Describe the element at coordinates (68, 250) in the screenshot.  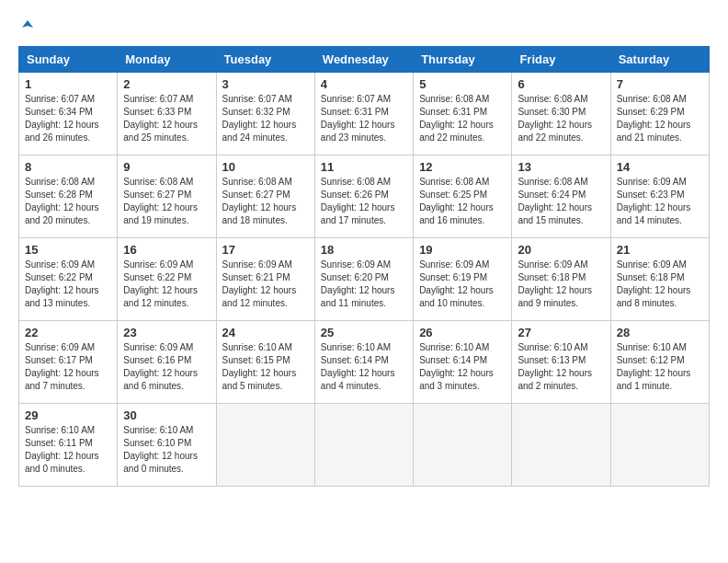
I see `day-number: 15` at that location.